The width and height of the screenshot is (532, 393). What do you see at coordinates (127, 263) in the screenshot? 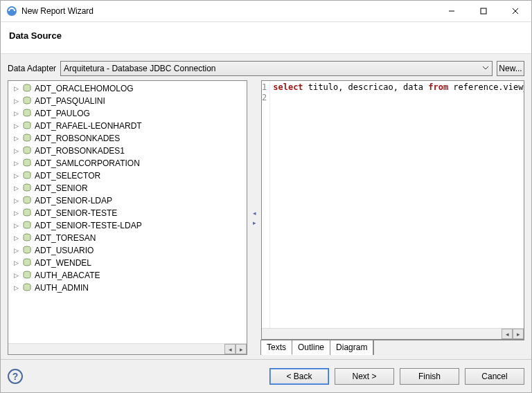
I see `tree-node: ▷ADT_WENDEL` at bounding box center [127, 263].